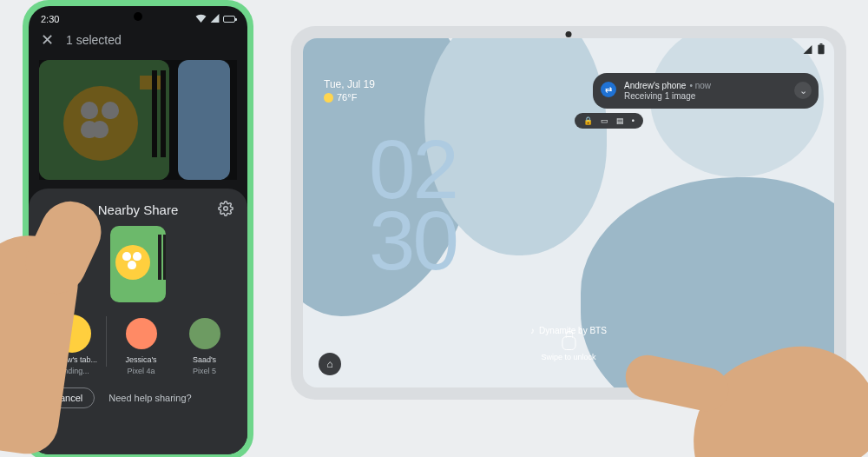 Image resolution: width=868 pixels, height=457 pixels. What do you see at coordinates (589, 121) in the screenshot?
I see `chip-icon: 🔒` at bounding box center [589, 121].